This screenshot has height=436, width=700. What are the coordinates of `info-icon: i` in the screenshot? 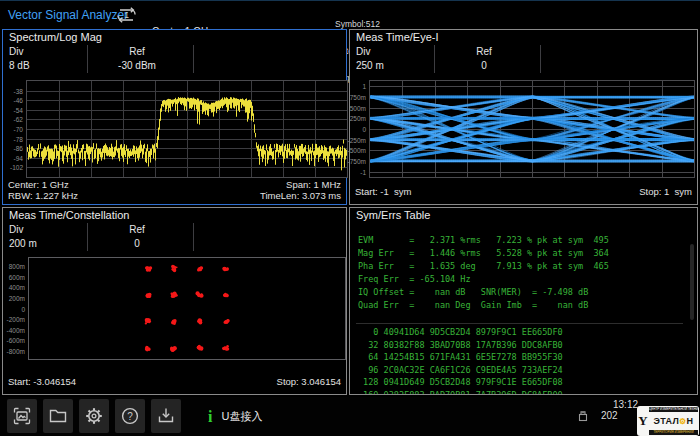 It's located at (210, 417).